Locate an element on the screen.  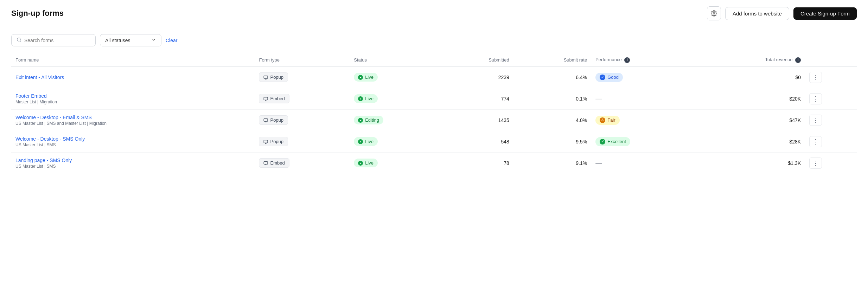
performance-cell: ✓ Good is located at coordinates (644, 77).